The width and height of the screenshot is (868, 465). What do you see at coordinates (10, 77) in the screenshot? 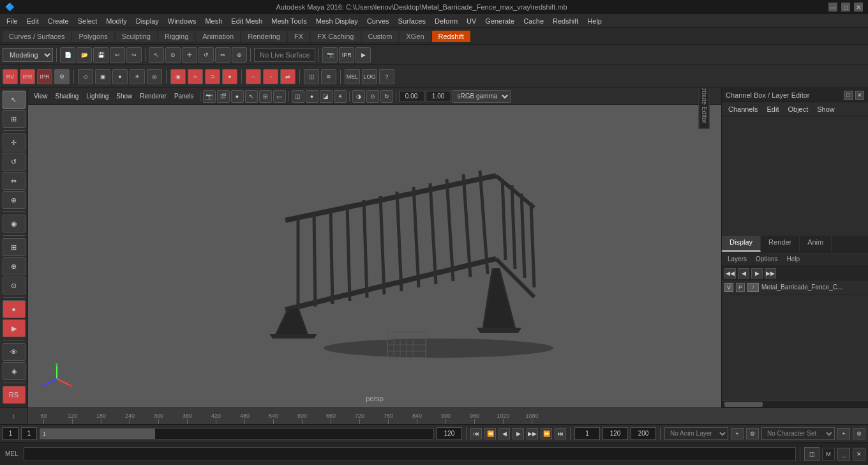
I see `rs-rv-btn: RV` at bounding box center [10, 77].